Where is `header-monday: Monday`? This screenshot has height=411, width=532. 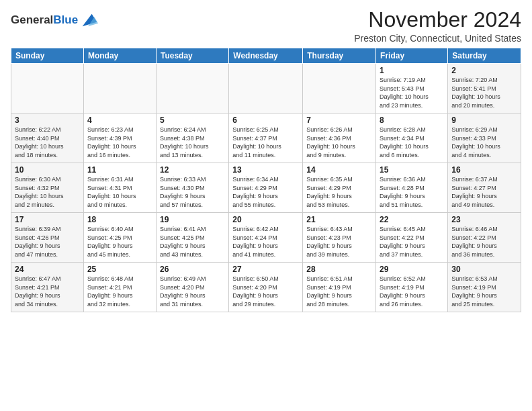 header-monday: Monday is located at coordinates (120, 56).